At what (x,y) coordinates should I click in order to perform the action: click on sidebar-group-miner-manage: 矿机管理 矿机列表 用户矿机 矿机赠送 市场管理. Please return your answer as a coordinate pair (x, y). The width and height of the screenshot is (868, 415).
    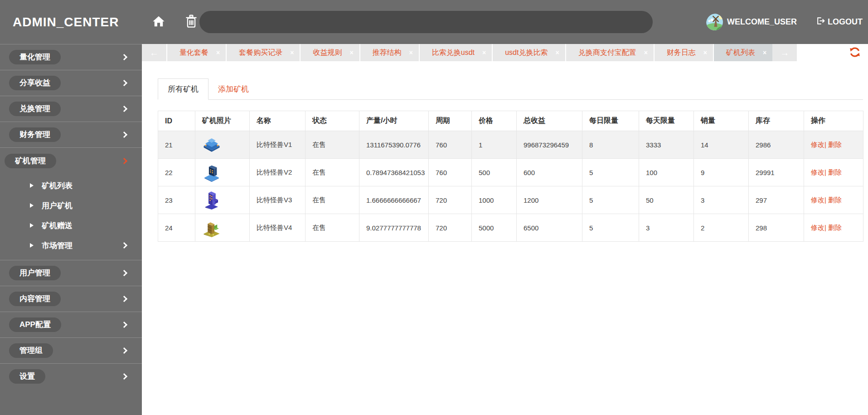
    Looking at the image, I should click on (71, 204).